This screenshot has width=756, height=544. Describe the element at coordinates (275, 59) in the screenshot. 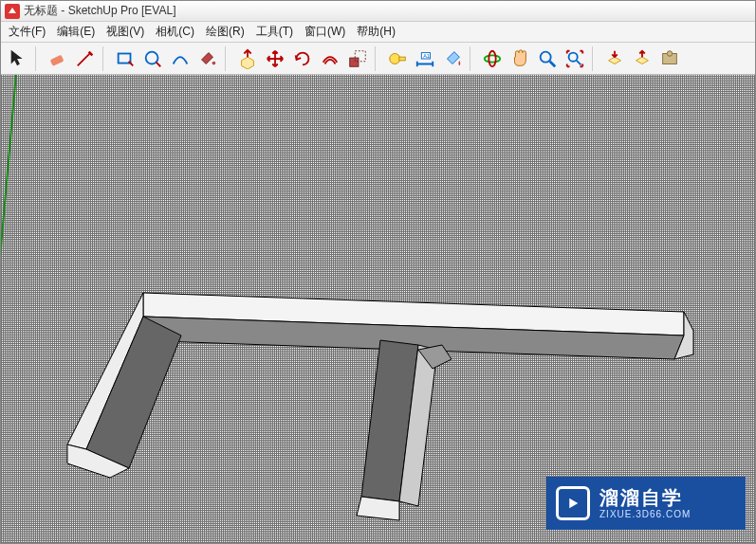

I see `move-tool` at that location.